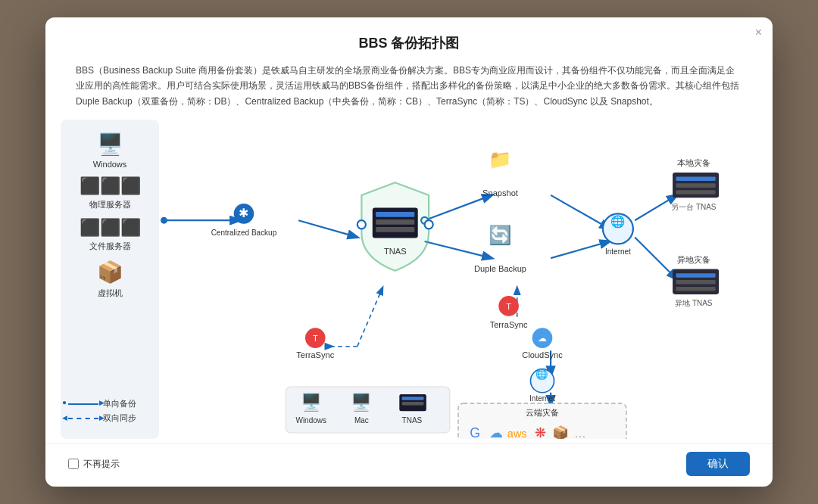 This screenshot has width=818, height=504. I want to click on svg-text: 另一台 TNAS, so click(694, 207).